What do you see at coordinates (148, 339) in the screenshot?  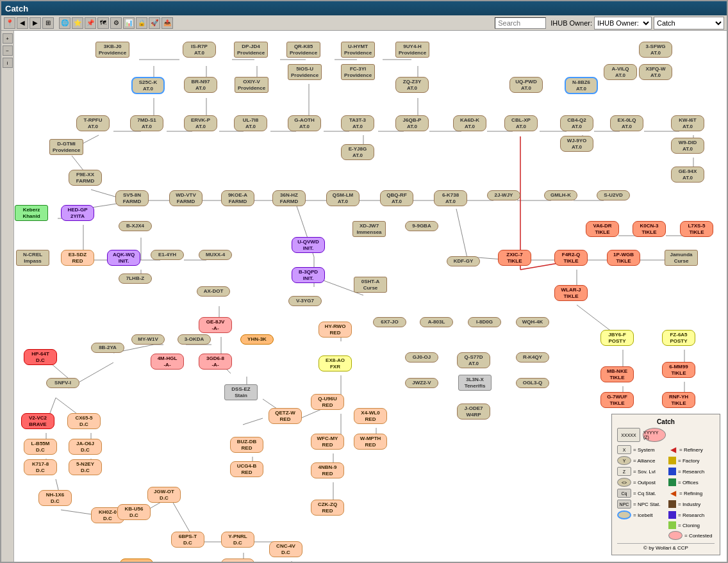 I see `map-node-my-w1v: MY-W1V` at bounding box center [148, 339].